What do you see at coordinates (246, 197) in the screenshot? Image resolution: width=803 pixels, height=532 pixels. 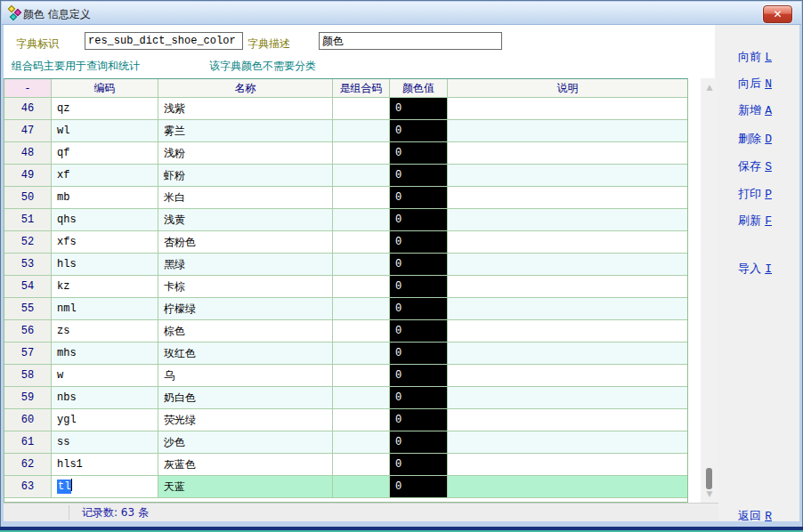 I see `name-cell: 米白` at bounding box center [246, 197].